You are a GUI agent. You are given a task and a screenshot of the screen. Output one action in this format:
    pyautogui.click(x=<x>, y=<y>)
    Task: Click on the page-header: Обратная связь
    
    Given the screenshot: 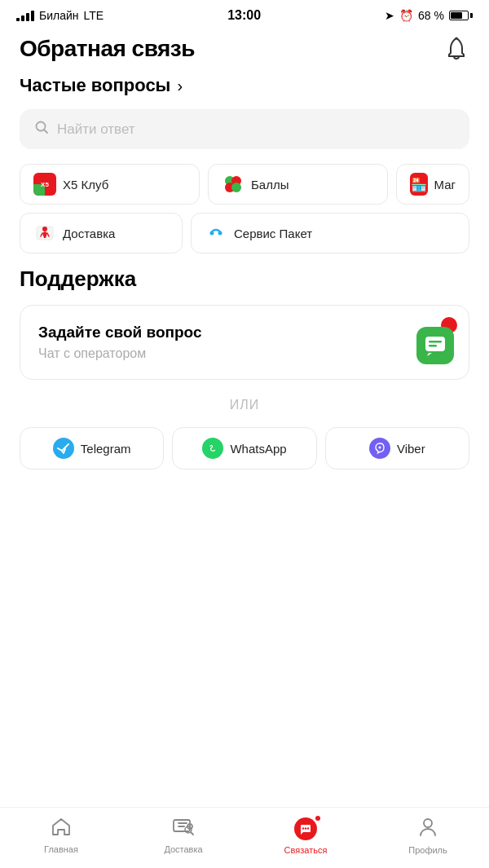 What is the action you would take?
    pyautogui.click(x=244, y=51)
    